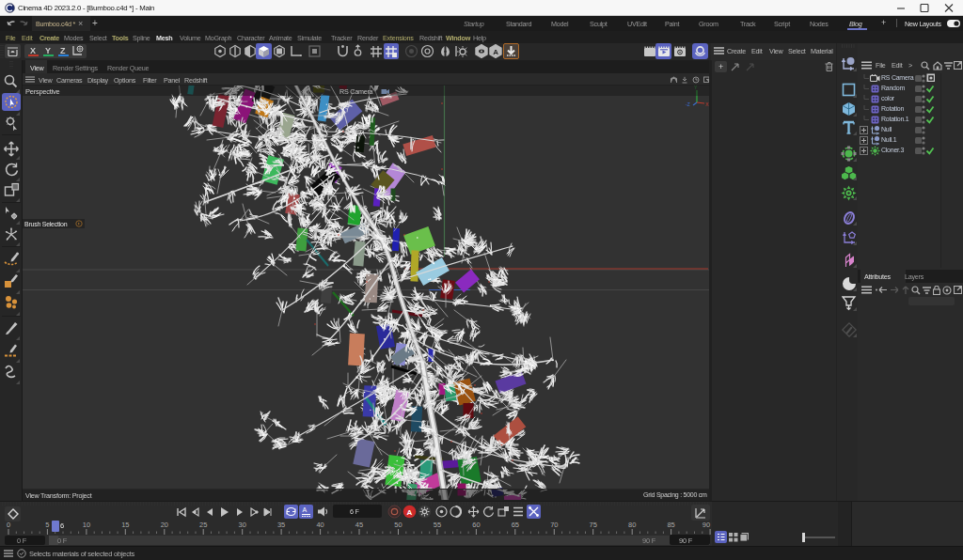  What do you see at coordinates (706, 524) in the screenshot?
I see `svg-text: 90` at bounding box center [706, 524].